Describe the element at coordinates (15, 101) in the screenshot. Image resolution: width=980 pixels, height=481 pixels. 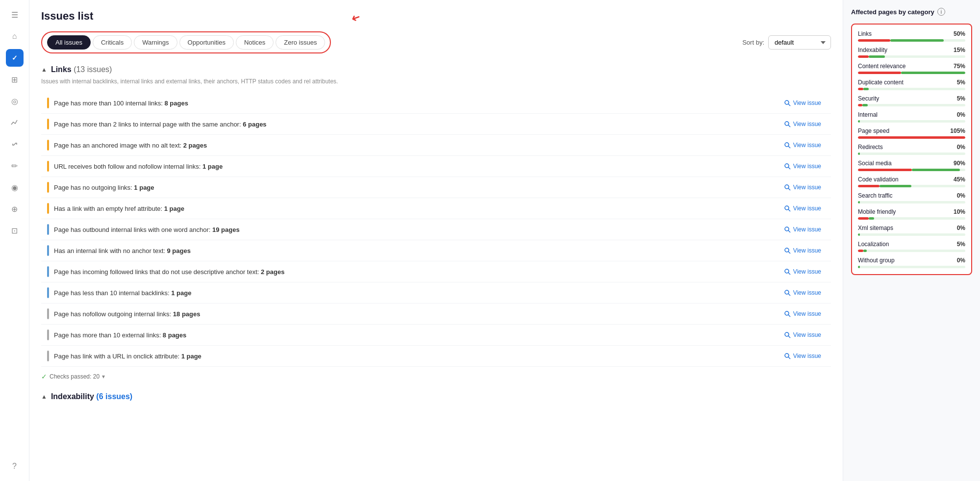
I see `analytics-icon: ◎` at that location.